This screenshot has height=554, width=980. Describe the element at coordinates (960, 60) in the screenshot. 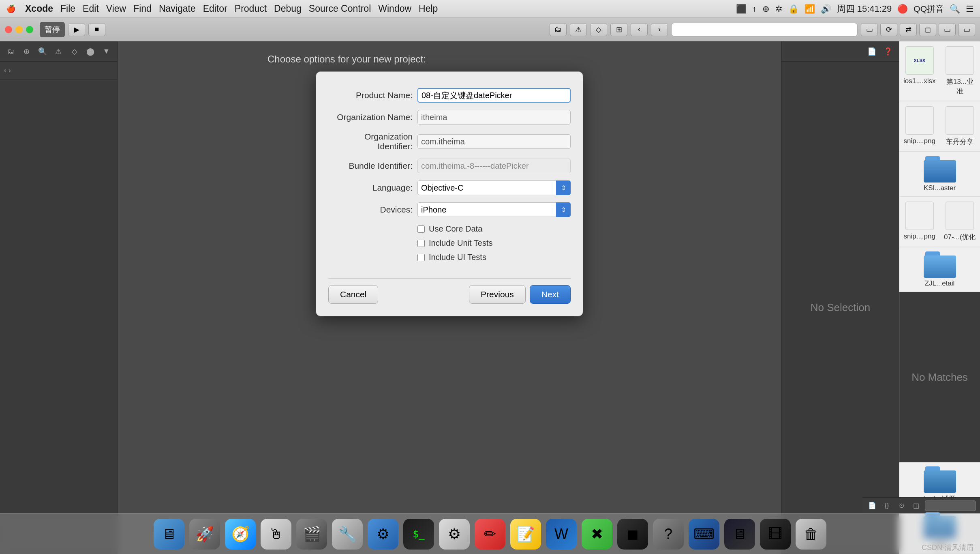

I see `img1-icon` at that location.